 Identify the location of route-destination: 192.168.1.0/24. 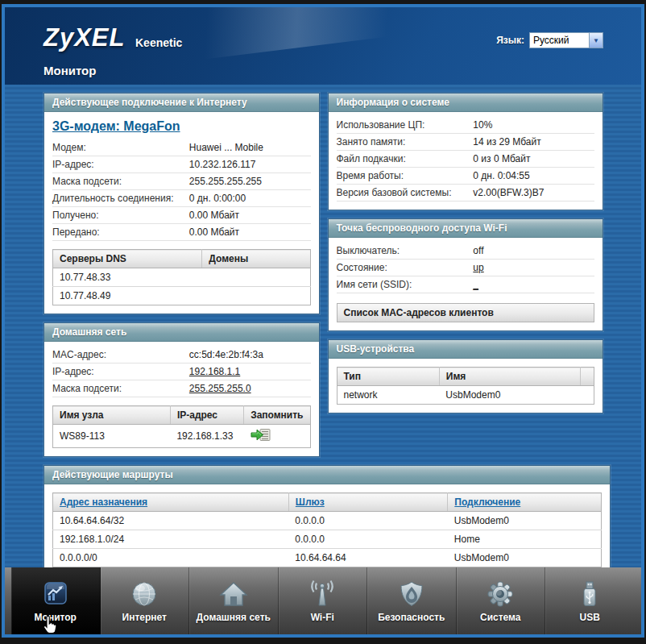
(171, 540).